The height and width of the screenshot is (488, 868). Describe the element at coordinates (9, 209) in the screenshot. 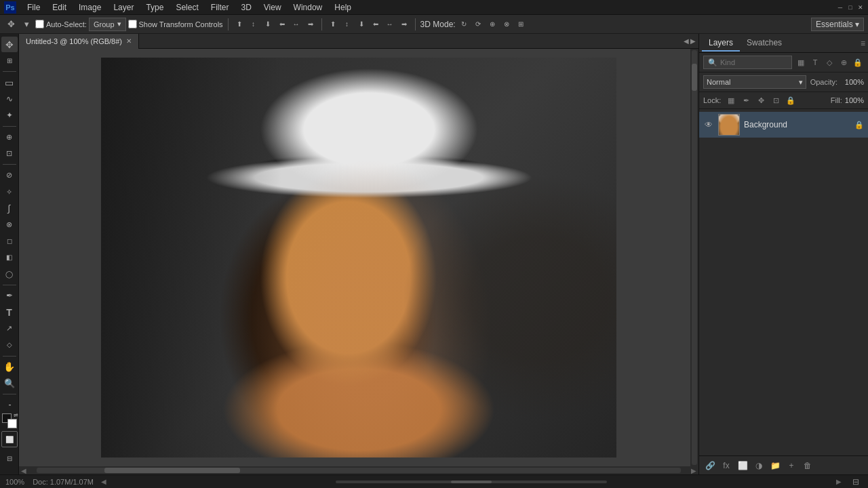

I see `brush-tool-button: ∫` at that location.